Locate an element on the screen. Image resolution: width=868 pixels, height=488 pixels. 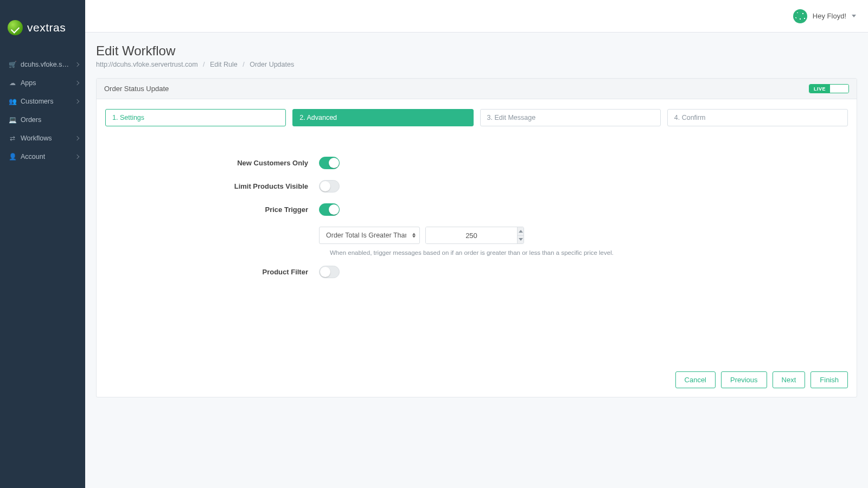
sidebar-item-label: Customers is located at coordinates (37, 101).